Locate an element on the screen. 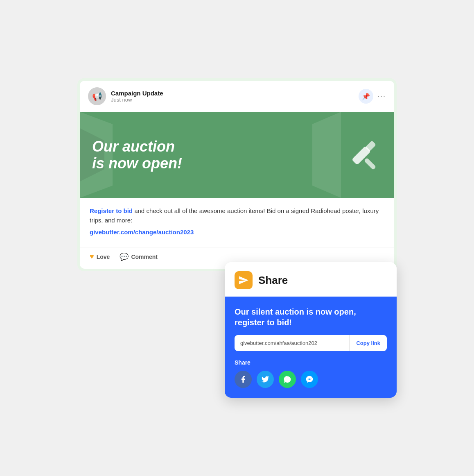 The height and width of the screenshot is (476, 474). whatsapp-icon is located at coordinates (287, 379).